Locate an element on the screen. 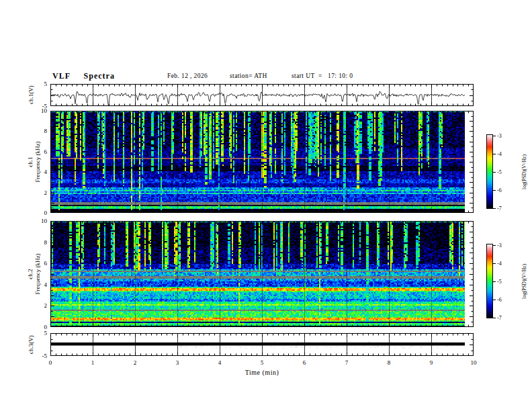 The image size is (532, 411). ch1-spec-y-tick-label: 4 is located at coordinates (40, 172).